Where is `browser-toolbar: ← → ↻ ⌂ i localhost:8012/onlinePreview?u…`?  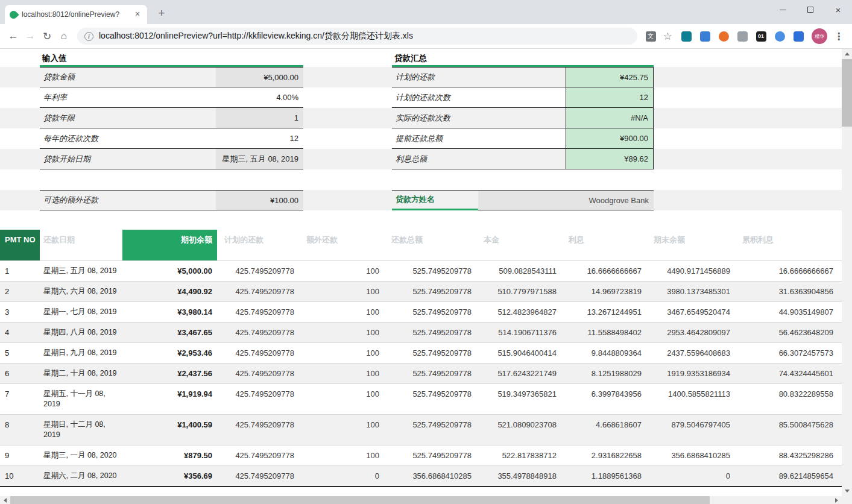
browser-toolbar: ← → ↻ ⌂ i localhost:8012/onlinePreview?u… is located at coordinates (426, 36).